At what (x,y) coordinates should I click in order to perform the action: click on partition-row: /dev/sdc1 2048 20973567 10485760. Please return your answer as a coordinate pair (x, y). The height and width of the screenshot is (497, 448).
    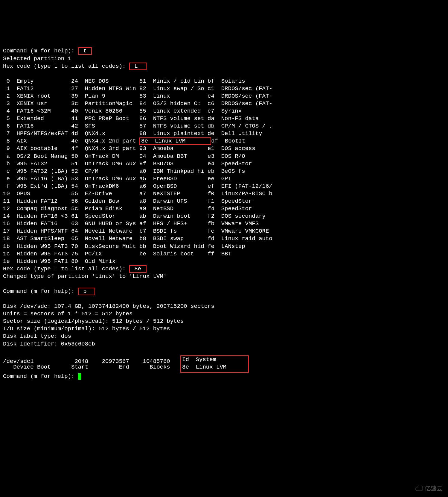
    Looking at the image, I should click on (225, 362).